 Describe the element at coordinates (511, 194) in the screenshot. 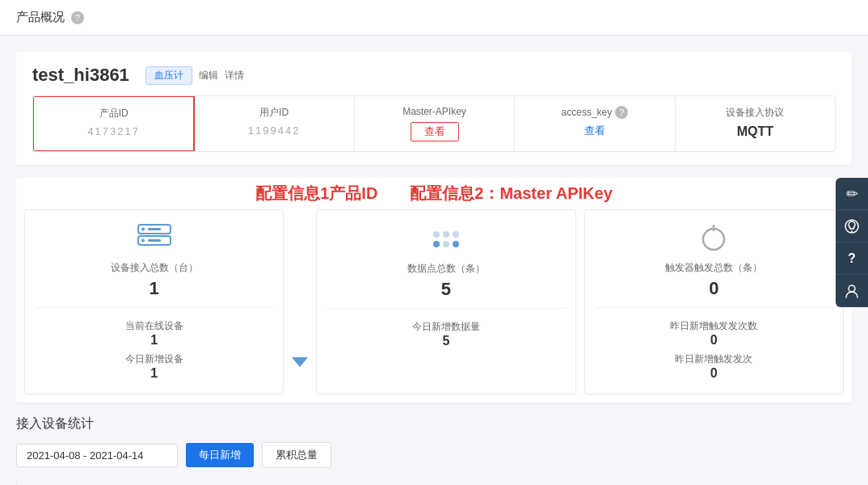

I see `annotation-label-2: 配置信息2：Master APIKey` at that location.